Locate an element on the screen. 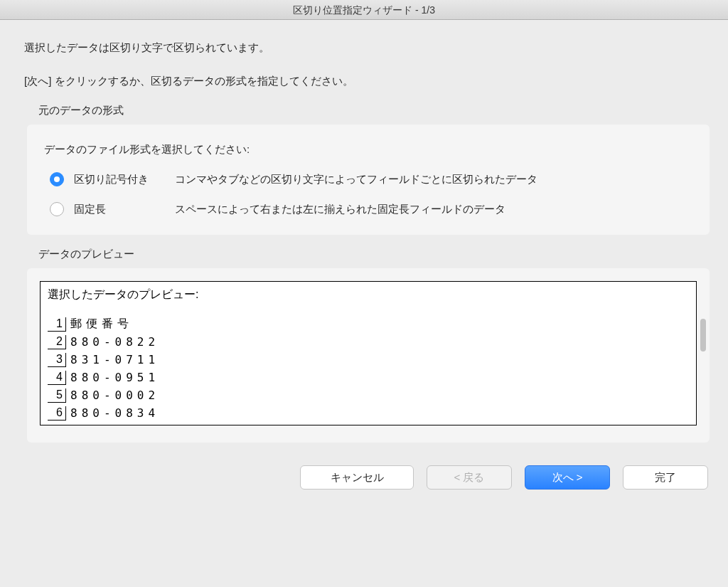 This screenshot has height=587, width=728. preview-section-label: データのプレビュー is located at coordinates (377, 255).